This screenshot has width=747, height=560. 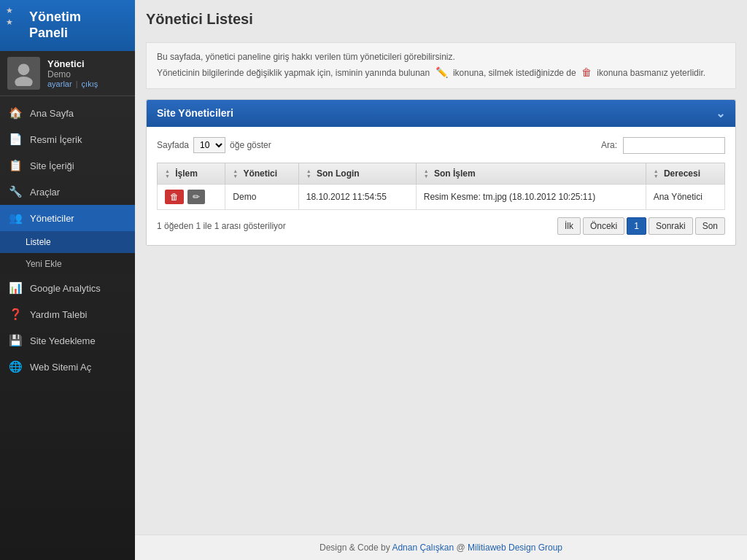 What do you see at coordinates (214, 145) in the screenshot?
I see `per-page-control: Sayfada 10 25 50 öğe göster` at bounding box center [214, 145].